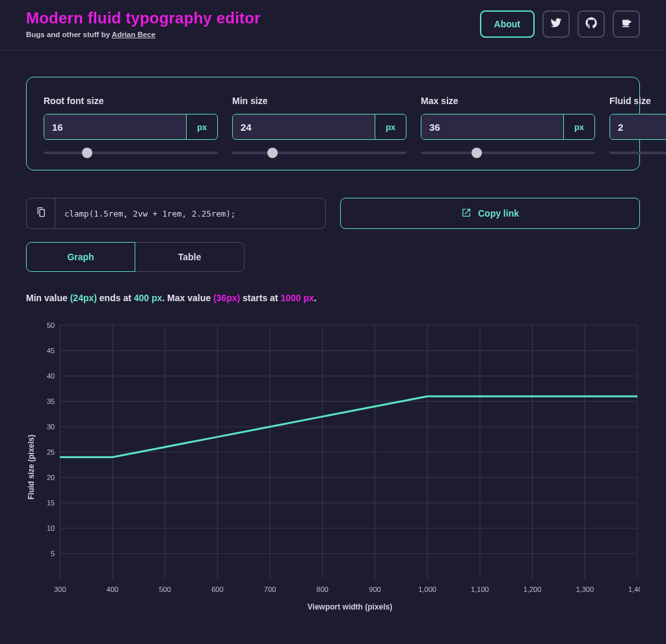  What do you see at coordinates (41, 213) in the screenshot?
I see `clipboard-icon` at bounding box center [41, 213].